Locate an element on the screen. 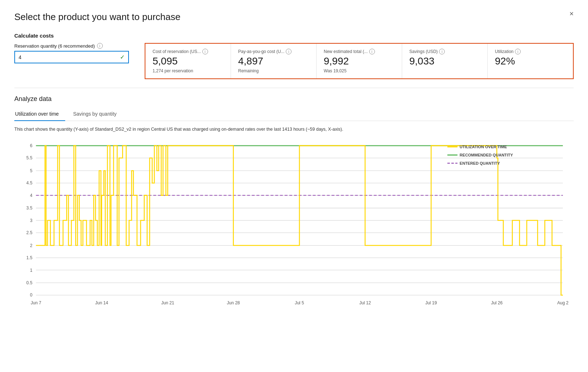 This screenshot has width=588, height=372. svg-text: Jun 7 is located at coordinates (36, 303).